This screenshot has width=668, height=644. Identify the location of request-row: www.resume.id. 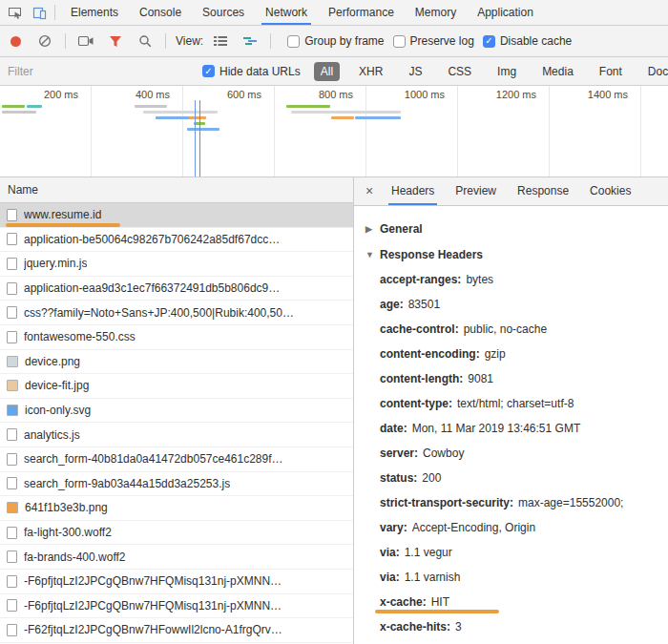
(177, 216).